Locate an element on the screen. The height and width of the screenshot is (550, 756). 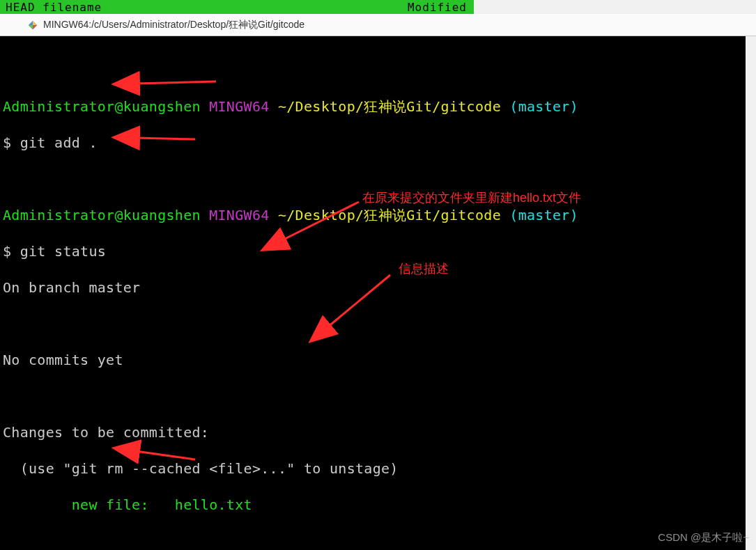
out-unstage-hint: (use "git rm --cached <file>..." to unst… is located at coordinates (374, 469).